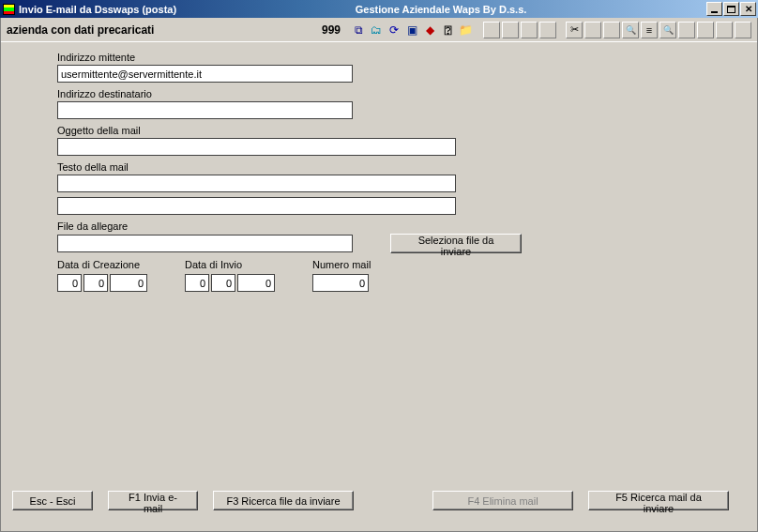 This screenshot has width=758, height=532. Describe the element at coordinates (9, 9) in the screenshot. I see `app-icon` at that location.